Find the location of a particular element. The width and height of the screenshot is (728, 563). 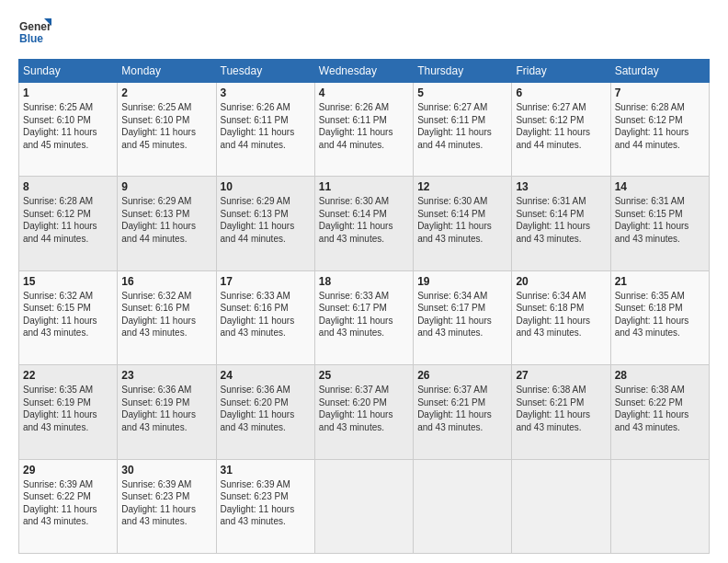

day-detail: Sunrise: 6:34 AMSunset: 6:17 PMDaylight:… is located at coordinates (454, 315).